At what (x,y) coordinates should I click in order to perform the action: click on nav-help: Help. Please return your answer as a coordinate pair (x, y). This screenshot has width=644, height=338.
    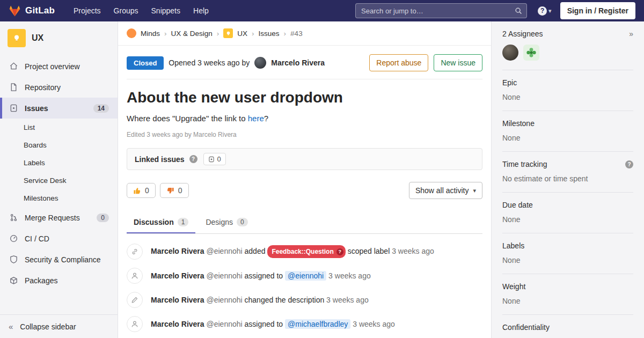
    Looking at the image, I should click on (201, 11).